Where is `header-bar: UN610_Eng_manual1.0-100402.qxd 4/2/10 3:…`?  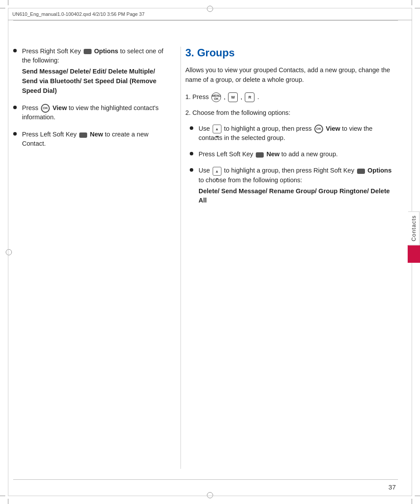 header-bar: UN610_Eng_manual1.0-100402.qxd 4/2/10 3:… is located at coordinates (210, 14).